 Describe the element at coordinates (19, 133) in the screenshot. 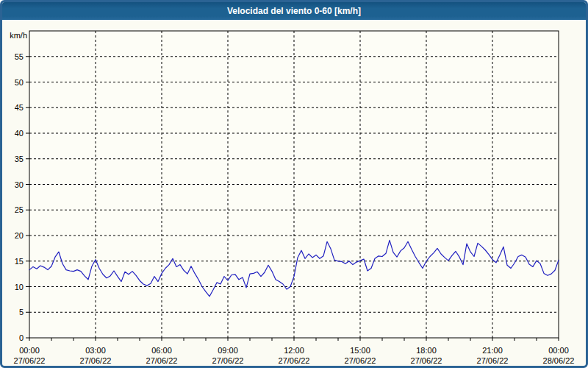

I see `y-tick-label: 40` at that location.